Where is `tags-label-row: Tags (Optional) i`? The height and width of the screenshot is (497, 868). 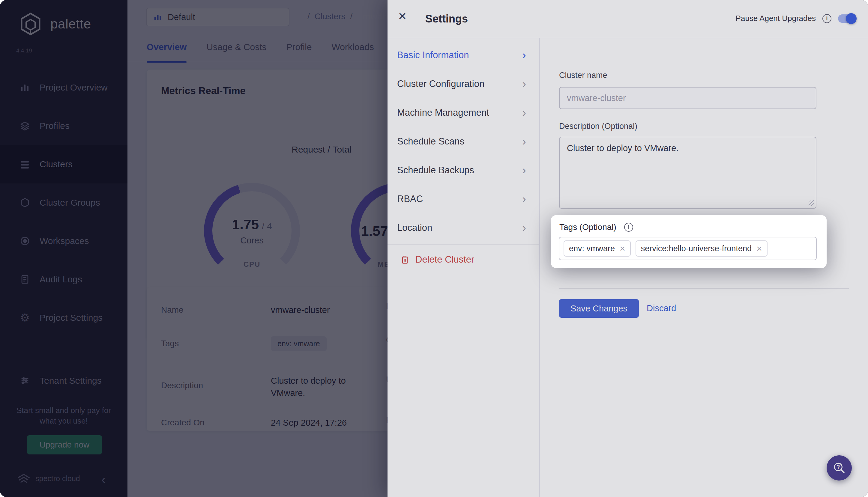 tags-label-row: Tags (Optional) i is located at coordinates (596, 227).